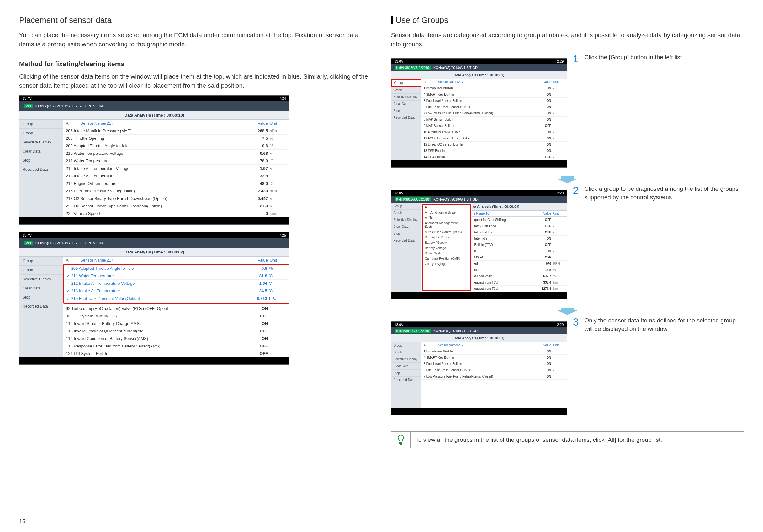 The image size is (763, 532). What do you see at coordinates (519, 283) in the screenshot?
I see `sensor-row: equest from TCU337.4Nm` at bounding box center [519, 283].